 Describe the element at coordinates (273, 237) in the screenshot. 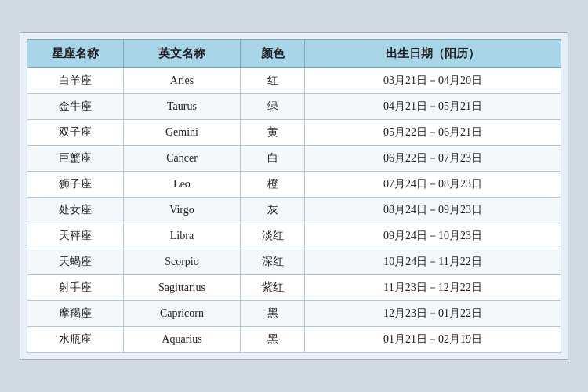

I see `cell-color: 淡红` at that location.